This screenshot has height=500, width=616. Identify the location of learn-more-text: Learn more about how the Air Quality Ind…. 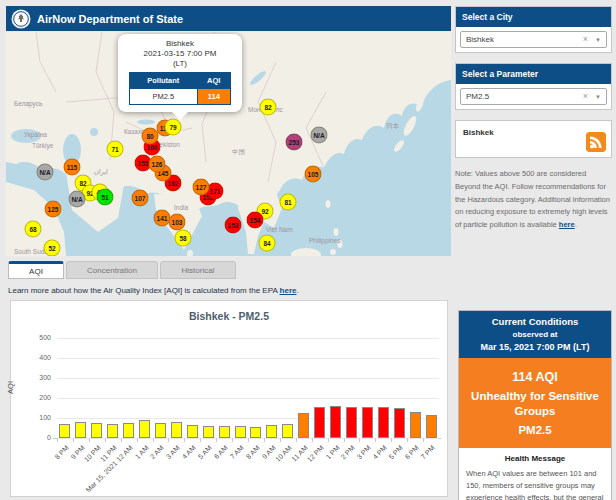
(144, 290).